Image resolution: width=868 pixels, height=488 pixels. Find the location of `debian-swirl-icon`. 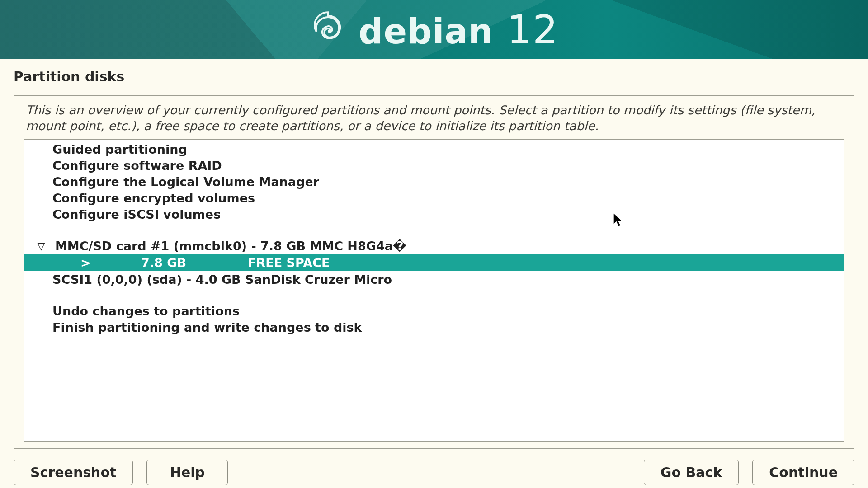

debian-swirl-icon is located at coordinates (327, 29).